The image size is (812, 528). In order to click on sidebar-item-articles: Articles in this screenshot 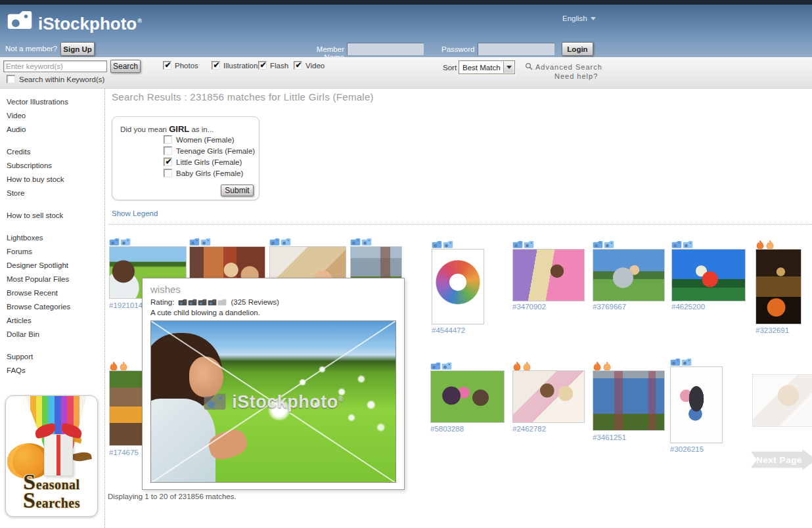, I will do `click(55, 320)`.